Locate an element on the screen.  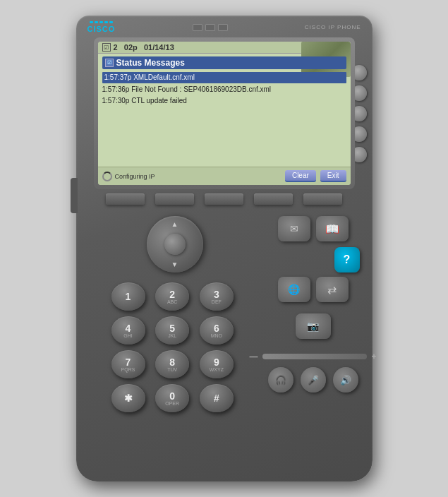
help-icon: ? is located at coordinates (347, 260).